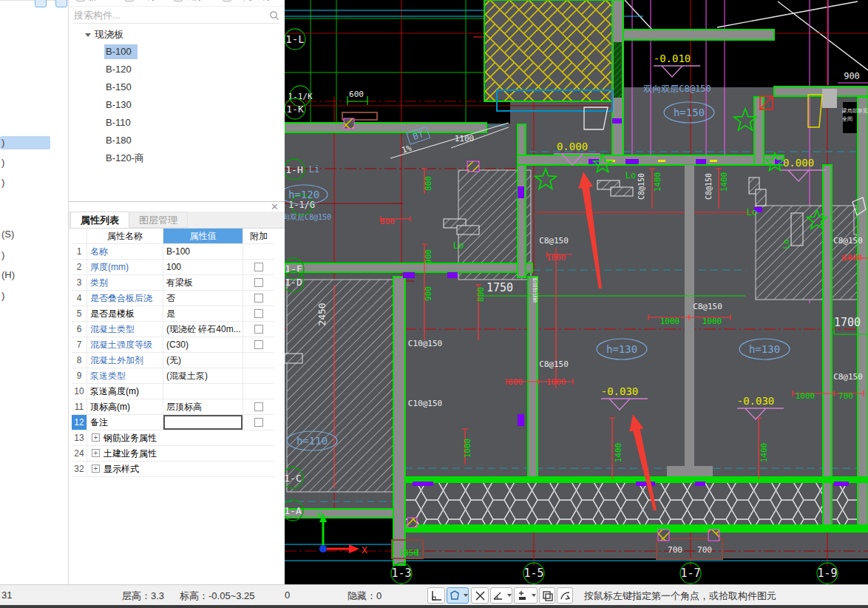 Image resolution: width=868 pixels, height=608 pixels. What do you see at coordinates (177, 70) in the screenshot?
I see `tree-item-B-120: B-120` at bounding box center [177, 70].